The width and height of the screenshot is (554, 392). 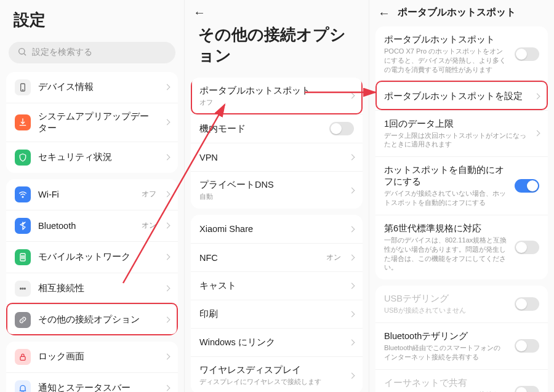 What do you see at coordinates (92, 53) in the screenshot?
I see `search-input: 設定を検索する` at bounding box center [92, 53].